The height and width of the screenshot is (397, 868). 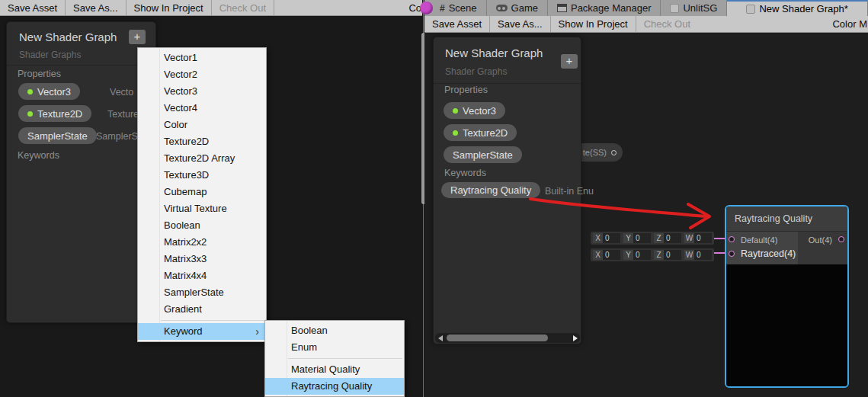 What do you see at coordinates (646, 24) in the screenshot?
I see `right-toolbar: Save Asset Save As... Show In Project Ch…` at bounding box center [646, 24].